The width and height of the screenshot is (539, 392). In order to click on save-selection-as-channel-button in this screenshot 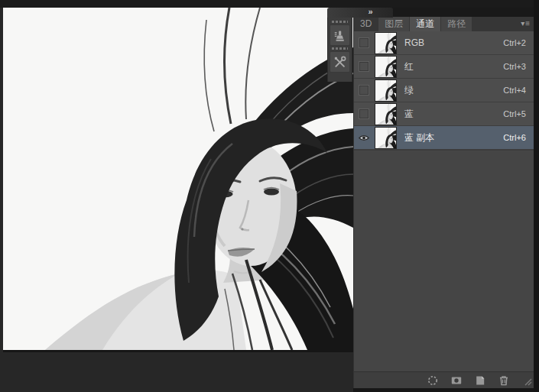, I will do `click(456, 381)`.